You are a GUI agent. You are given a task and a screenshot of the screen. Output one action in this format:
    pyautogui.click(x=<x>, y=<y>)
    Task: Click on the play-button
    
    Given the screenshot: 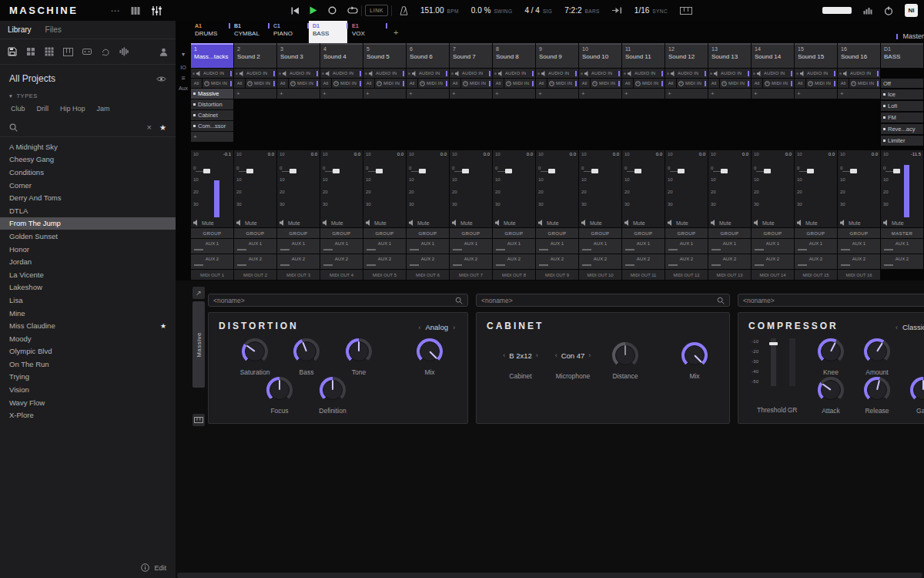 What is the action you would take?
    pyautogui.click(x=313, y=11)
    